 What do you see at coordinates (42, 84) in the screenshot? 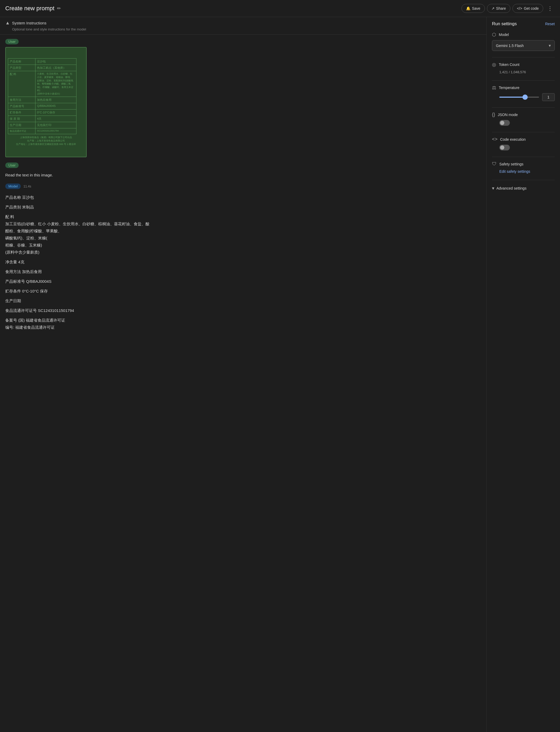
I see `table-row: 配 料 小麦粉、生活饮用水、白砂糖、红小豆、麦芽糖浆、植物油、酵母、起酥油、淀粉…` at bounding box center [42, 84].